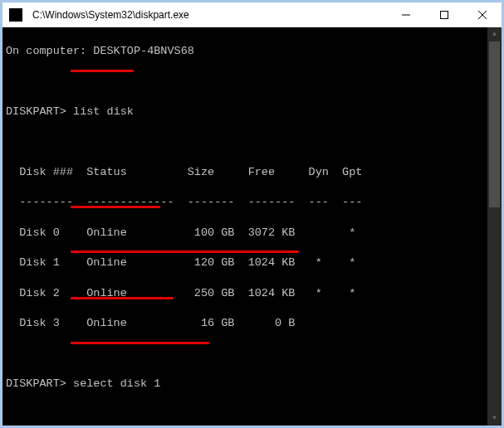 The width and height of the screenshot is (504, 428). I want to click on command-select-disk: select disk 1, so click(116, 383).